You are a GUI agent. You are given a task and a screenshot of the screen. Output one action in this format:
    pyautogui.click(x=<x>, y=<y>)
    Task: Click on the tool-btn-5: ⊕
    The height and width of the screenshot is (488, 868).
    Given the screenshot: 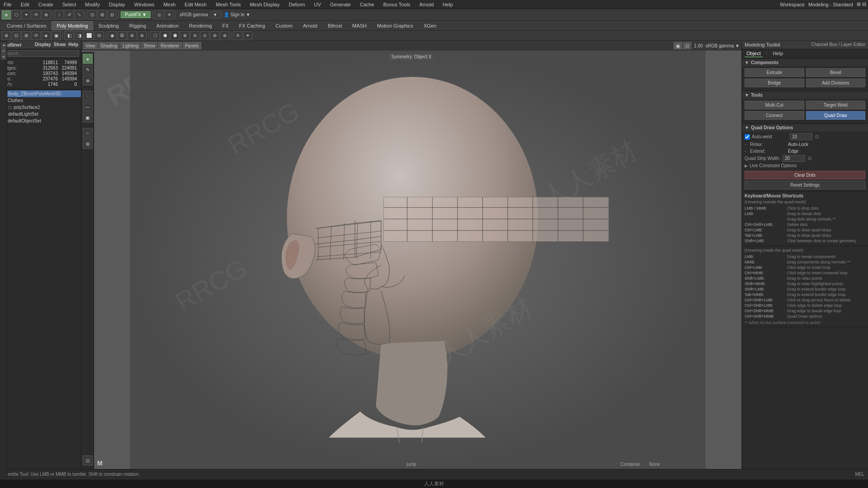 What is the action you would take?
    pyautogui.click(x=46, y=15)
    